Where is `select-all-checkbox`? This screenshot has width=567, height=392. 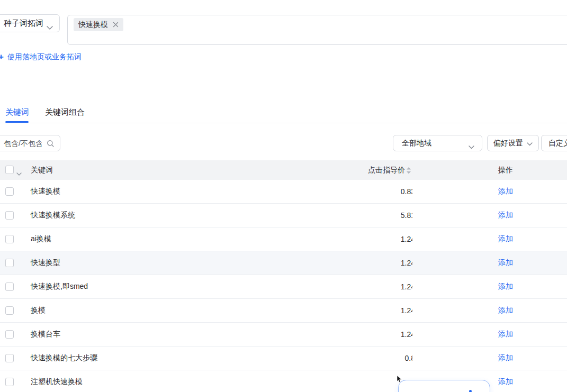 select-all-checkbox is located at coordinates (10, 170).